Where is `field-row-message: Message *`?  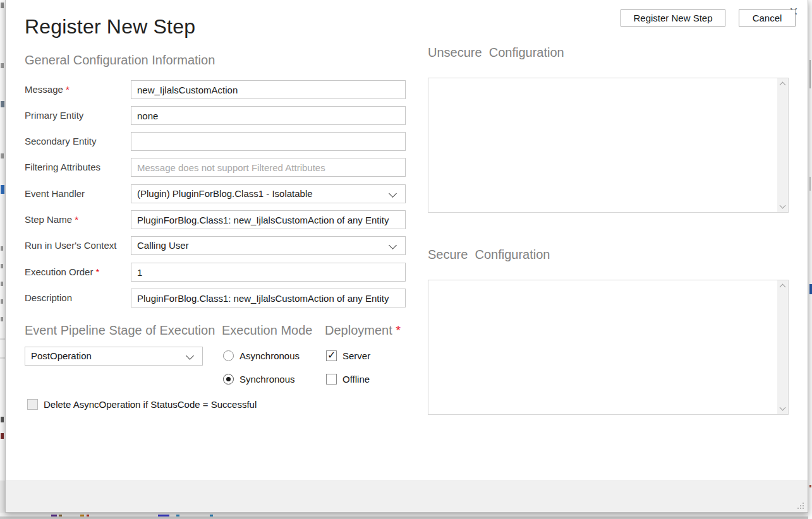 field-row-message: Message * is located at coordinates (217, 90).